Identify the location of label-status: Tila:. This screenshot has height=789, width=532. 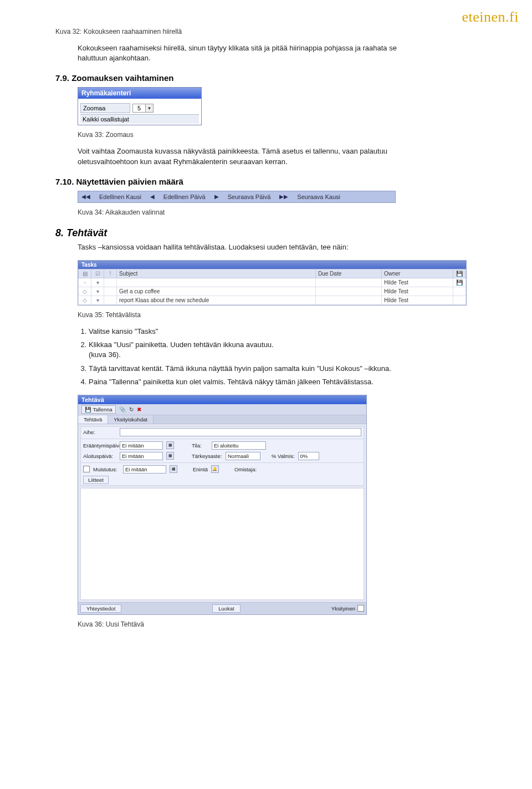
(200, 446).